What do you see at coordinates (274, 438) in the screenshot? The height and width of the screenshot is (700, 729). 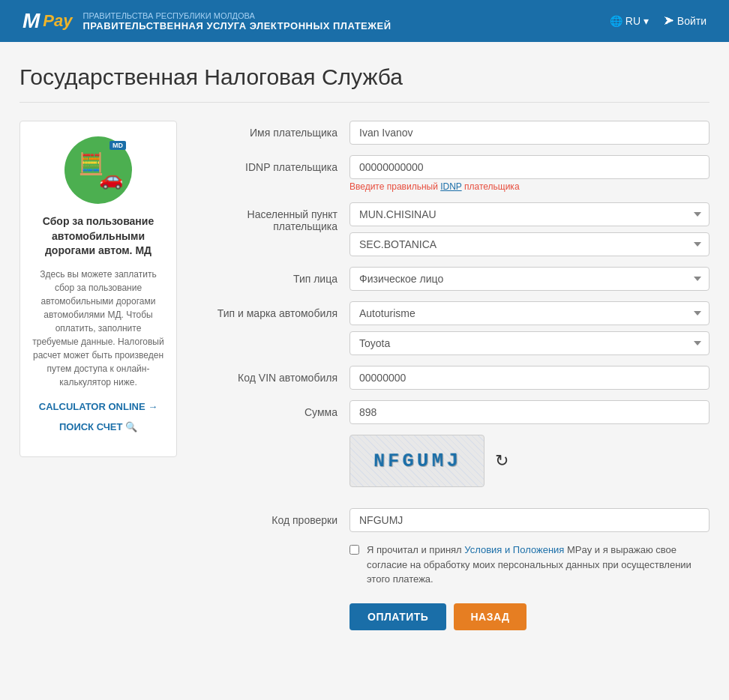 I see `captcha-display-label` at bounding box center [274, 438].